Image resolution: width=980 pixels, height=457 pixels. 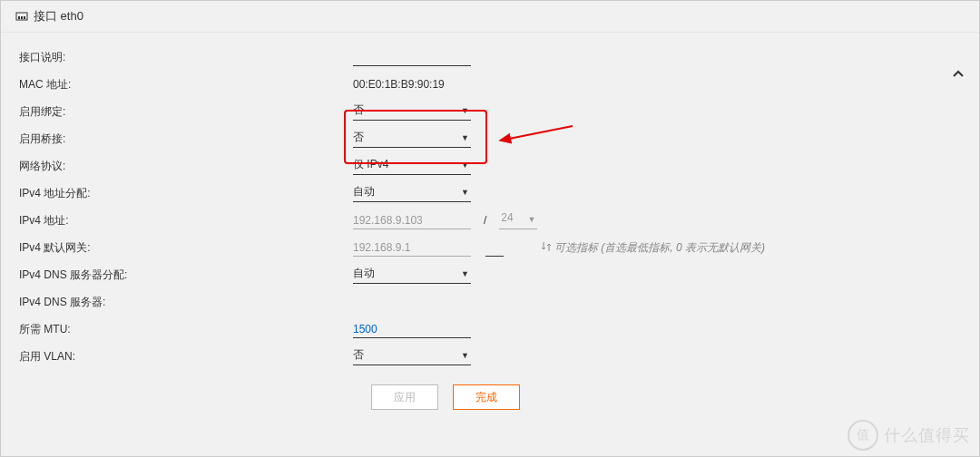 What do you see at coordinates (412, 275) in the screenshot?
I see `dnsassign-select: 自动 ▼` at bounding box center [412, 275].